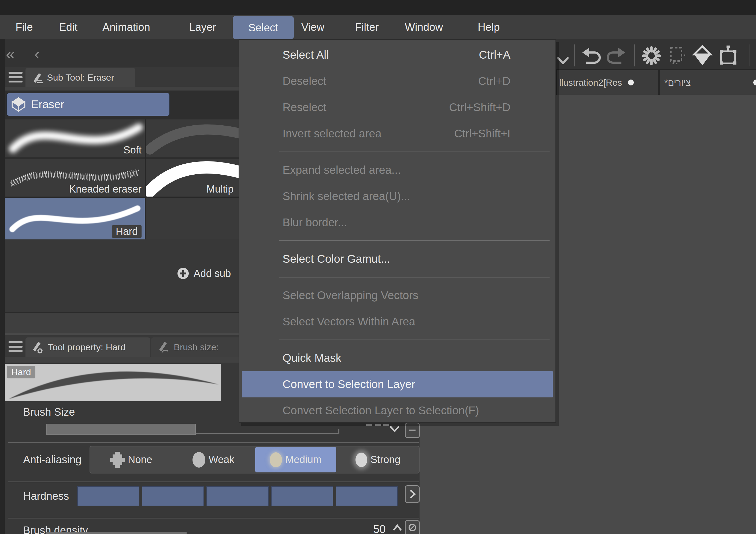 This screenshot has height=534, width=756. What do you see at coordinates (199, 460) in the screenshot?
I see `aa-weak-icon` at bounding box center [199, 460].